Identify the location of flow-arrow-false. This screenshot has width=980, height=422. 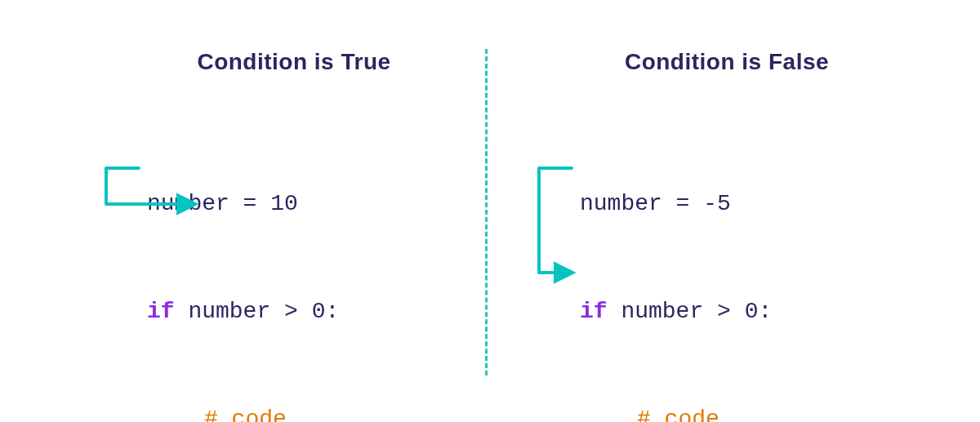
(604, 220).